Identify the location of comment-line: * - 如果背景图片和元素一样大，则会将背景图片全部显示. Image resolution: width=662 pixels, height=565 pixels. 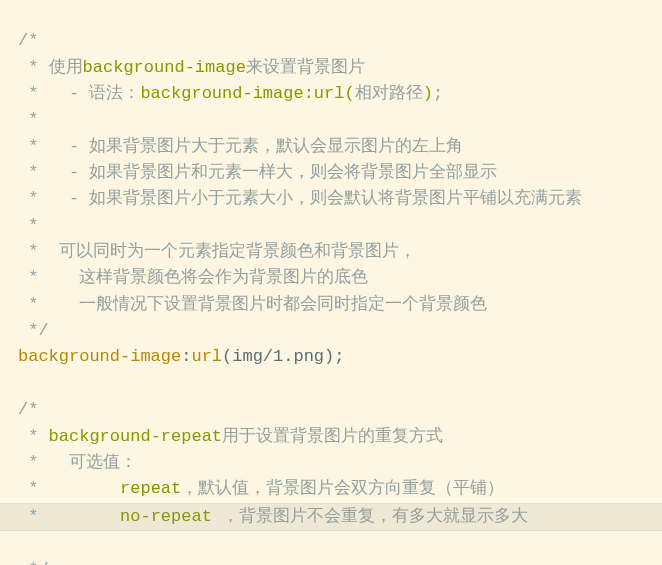
(258, 172).